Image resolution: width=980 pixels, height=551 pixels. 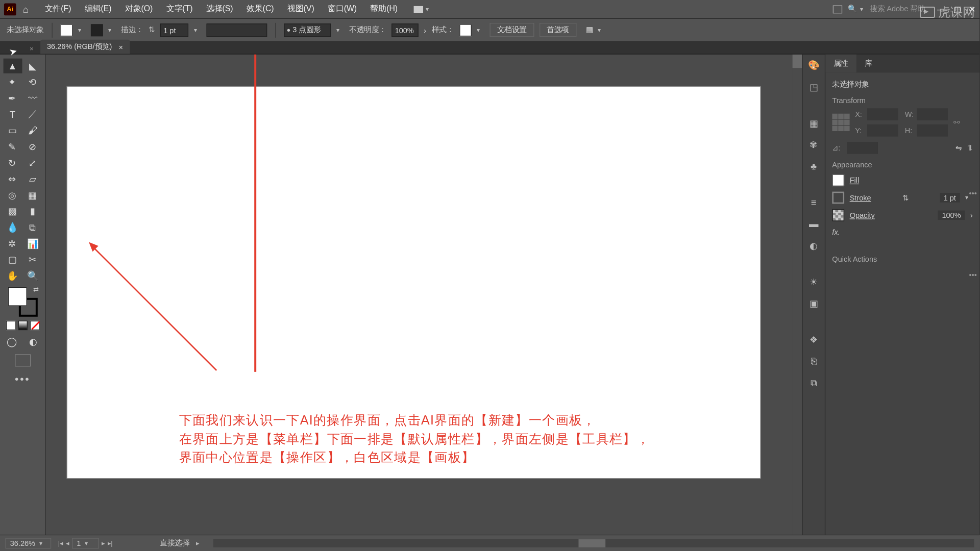 I want to click on angle-input, so click(x=863, y=148).